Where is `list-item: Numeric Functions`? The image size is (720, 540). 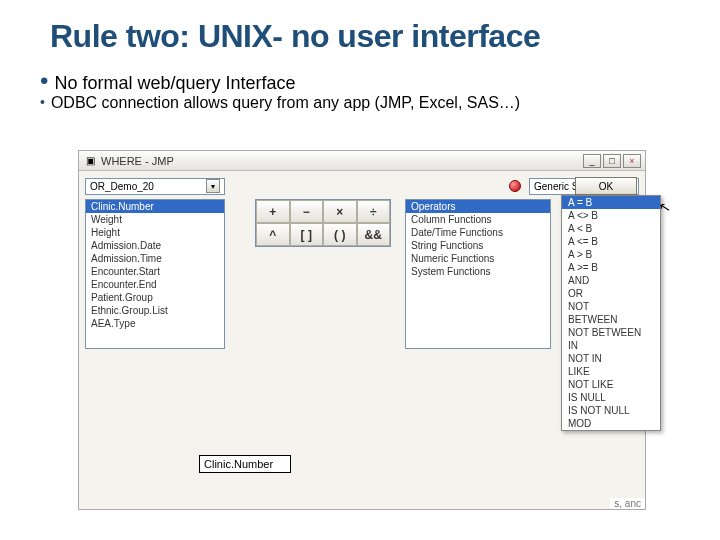 list-item: Numeric Functions is located at coordinates (478, 258).